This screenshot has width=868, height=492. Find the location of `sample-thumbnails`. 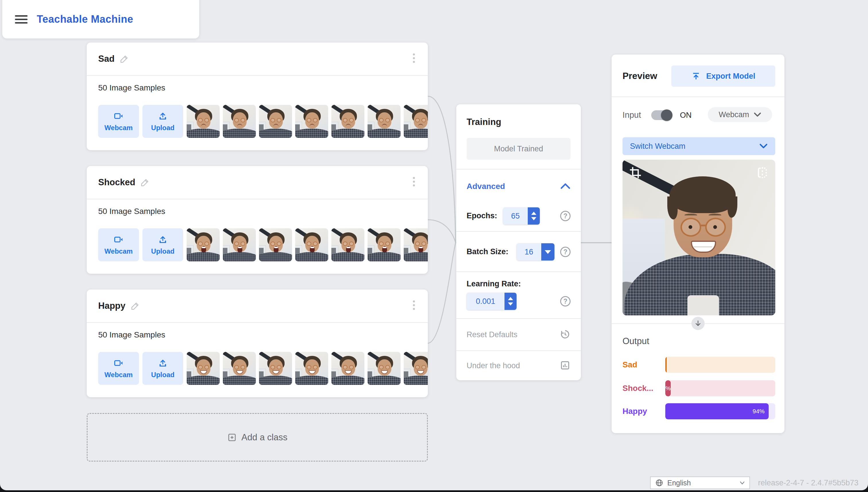

sample-thumbnails is located at coordinates (307, 245).